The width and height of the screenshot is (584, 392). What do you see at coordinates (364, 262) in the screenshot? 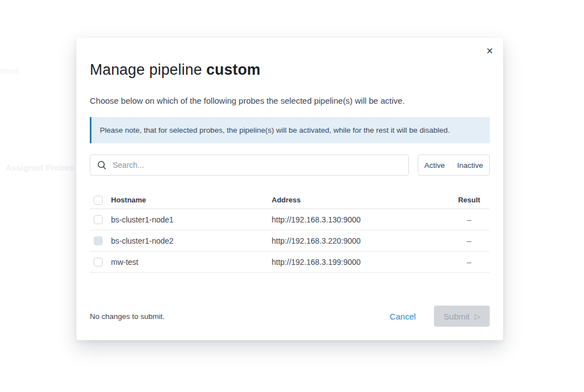
I see `row-address: http://192.168.3.199:9000` at bounding box center [364, 262].